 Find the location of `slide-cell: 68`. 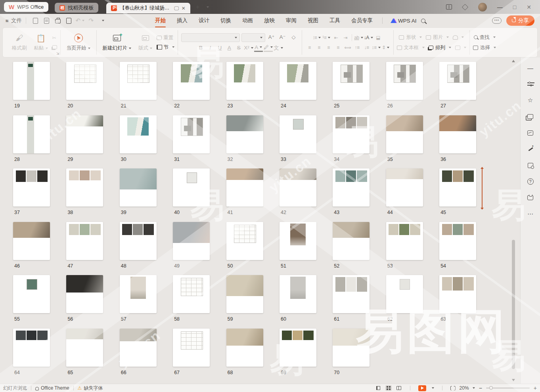

slide-cell: 68 is located at coordinates (245, 355).